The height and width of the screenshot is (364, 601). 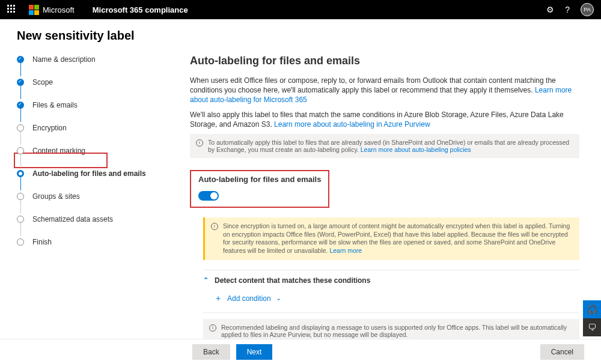 What do you see at coordinates (90, 59) in the screenshot?
I see `wizard-step: Name & description` at bounding box center [90, 59].